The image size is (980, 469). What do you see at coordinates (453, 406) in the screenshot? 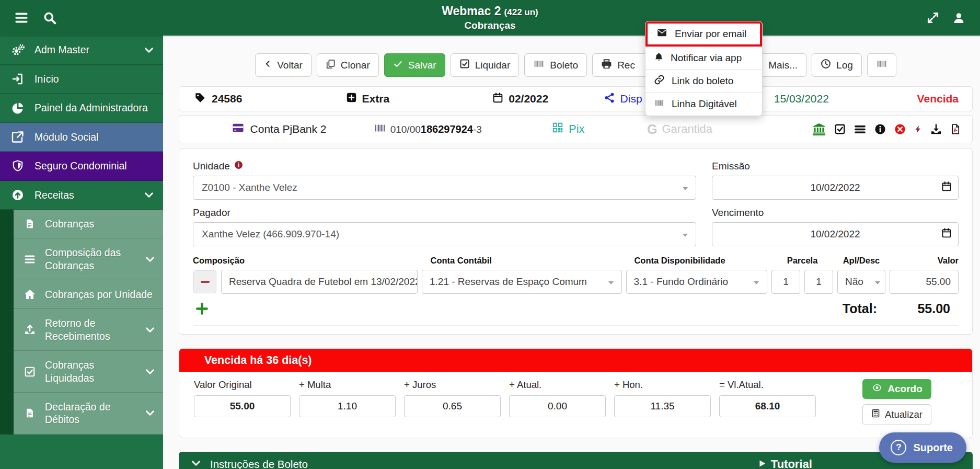
I see `juros-input: 0.65` at bounding box center [453, 406].